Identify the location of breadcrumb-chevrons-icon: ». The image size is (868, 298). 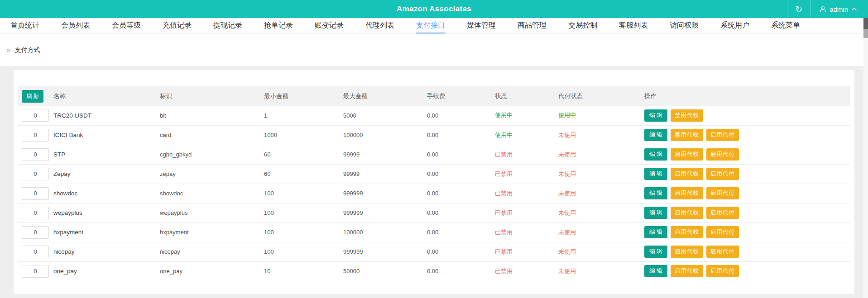
(8, 50).